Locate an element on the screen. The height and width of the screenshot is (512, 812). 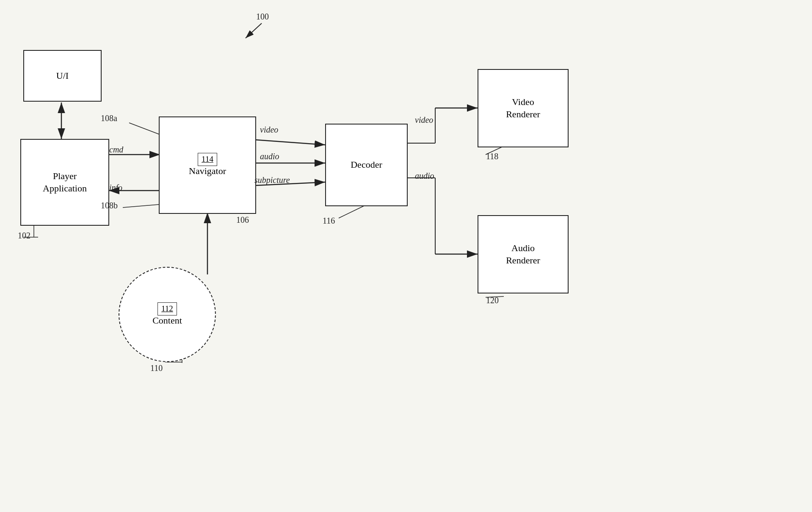
ref-108b: 108b is located at coordinates (109, 206).